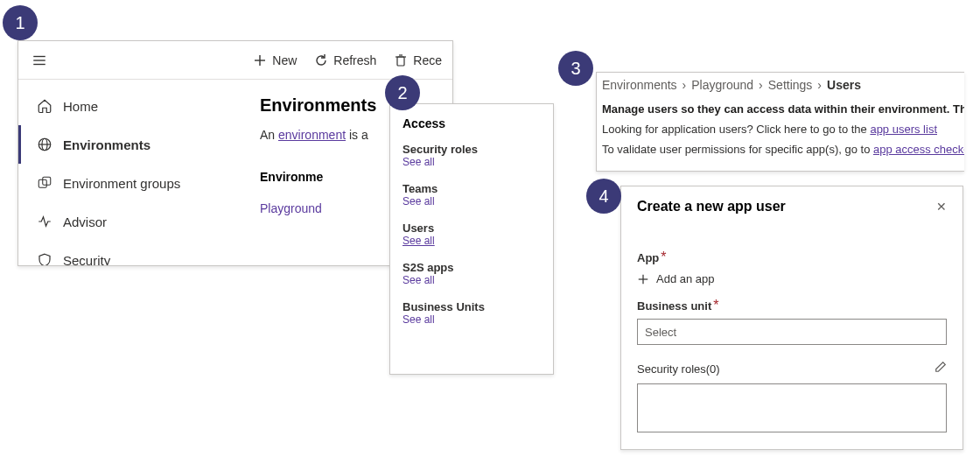 Image resolution: width=980 pixels, height=457 pixels. I want to click on edit-roles-button, so click(941, 369).